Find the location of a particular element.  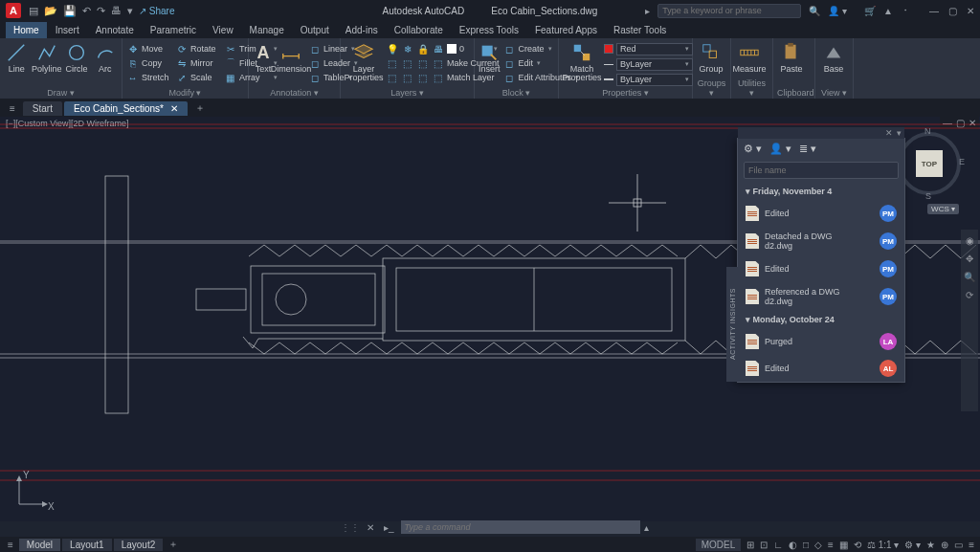

polyline-button: Polyline is located at coordinates (47, 57).